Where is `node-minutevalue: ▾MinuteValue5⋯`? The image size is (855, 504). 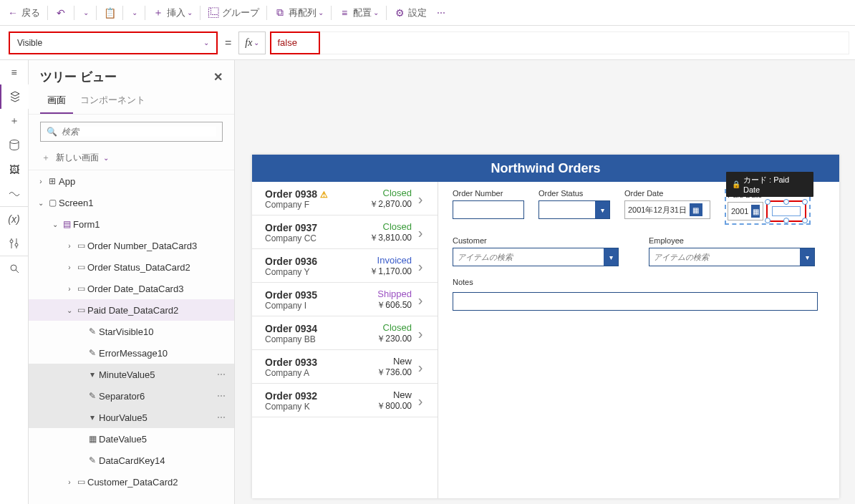
node-minutevalue: ▾MinuteValue5⋯ is located at coordinates (132, 374).